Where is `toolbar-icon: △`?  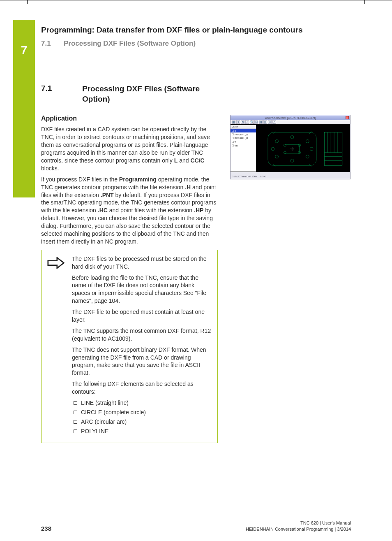 toolbar-icon: △ is located at coordinates (274, 122).